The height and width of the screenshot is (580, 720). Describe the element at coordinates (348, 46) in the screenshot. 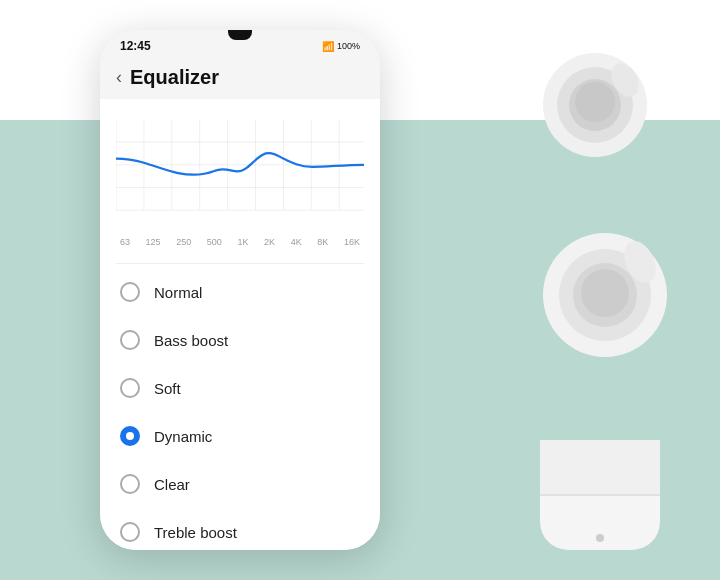

I see `battery-icon: 100%` at that location.